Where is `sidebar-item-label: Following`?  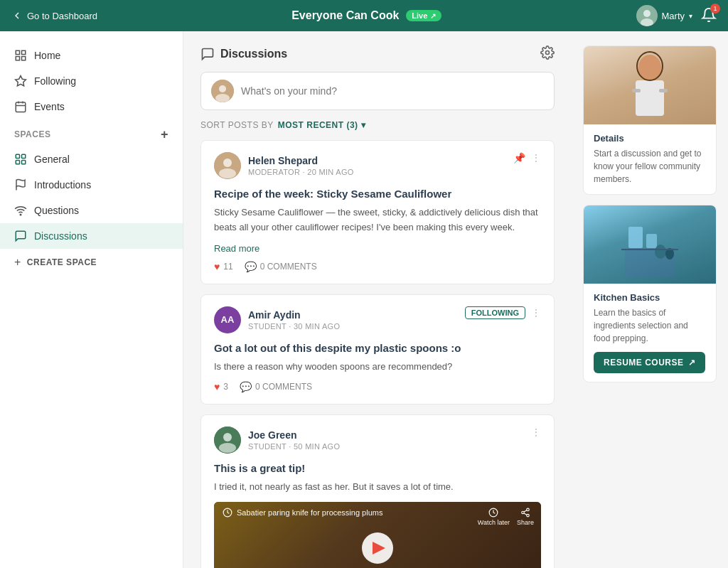
sidebar-item-label: Following is located at coordinates (55, 81).